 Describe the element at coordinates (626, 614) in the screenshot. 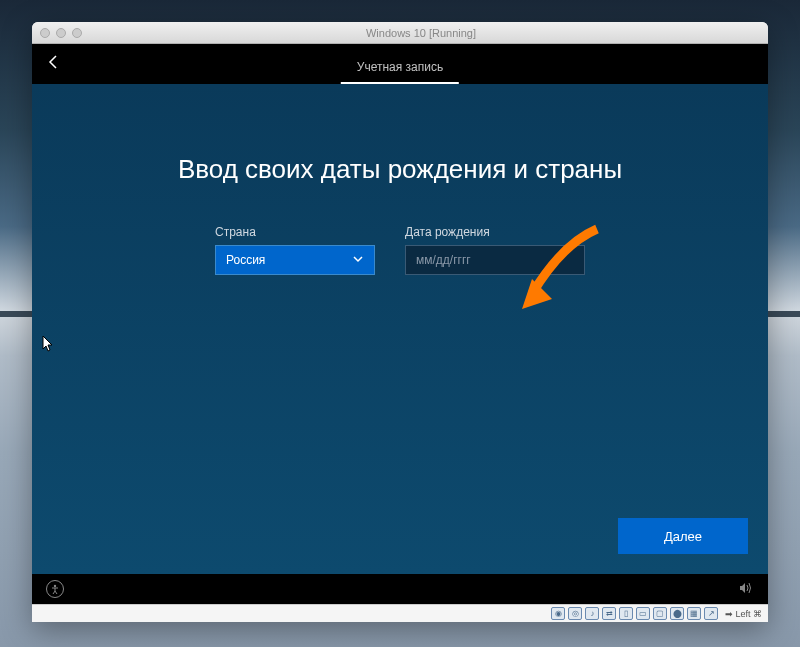

I see `status-usb-icon: ▯` at that location.